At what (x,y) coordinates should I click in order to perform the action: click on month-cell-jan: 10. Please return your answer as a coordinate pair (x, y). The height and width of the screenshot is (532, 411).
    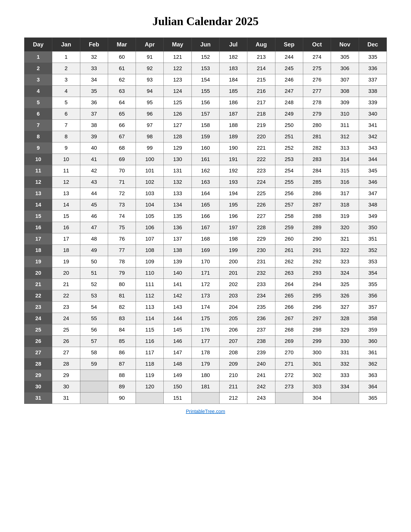
    Looking at the image, I should click on (66, 159).